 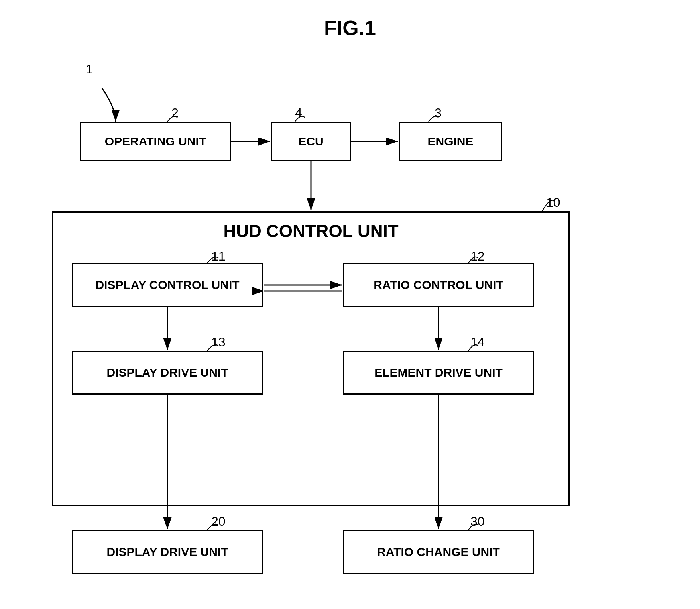 I want to click on ref-3: 3, so click(x=438, y=113).